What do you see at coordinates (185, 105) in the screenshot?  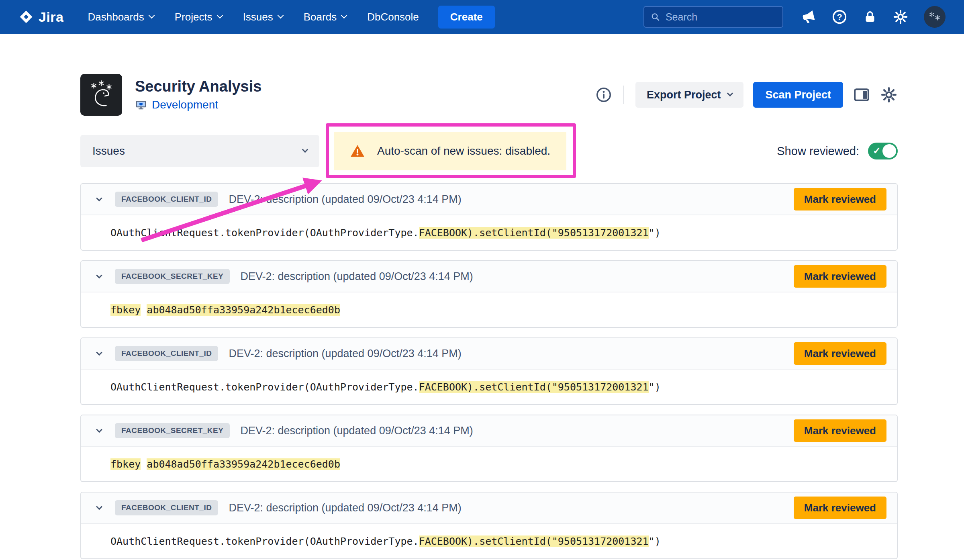 I see `project-category-link: Development` at bounding box center [185, 105].